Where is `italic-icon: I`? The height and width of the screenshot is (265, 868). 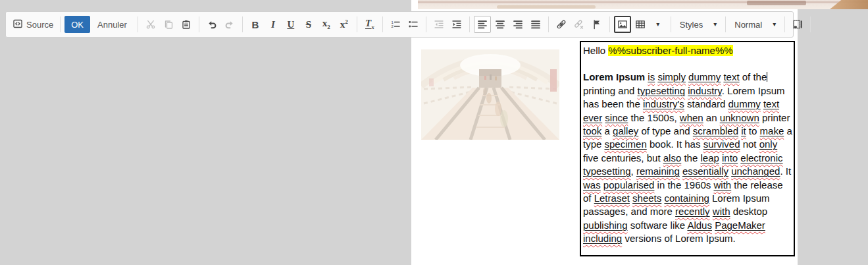 italic-icon: I is located at coordinates (273, 25).